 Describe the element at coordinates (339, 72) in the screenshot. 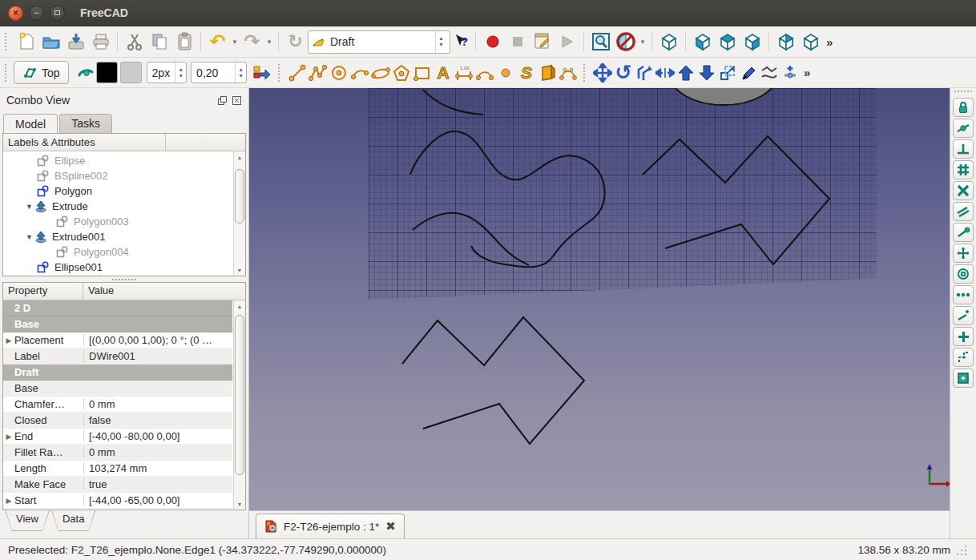

I see `draft-circle-button` at that location.